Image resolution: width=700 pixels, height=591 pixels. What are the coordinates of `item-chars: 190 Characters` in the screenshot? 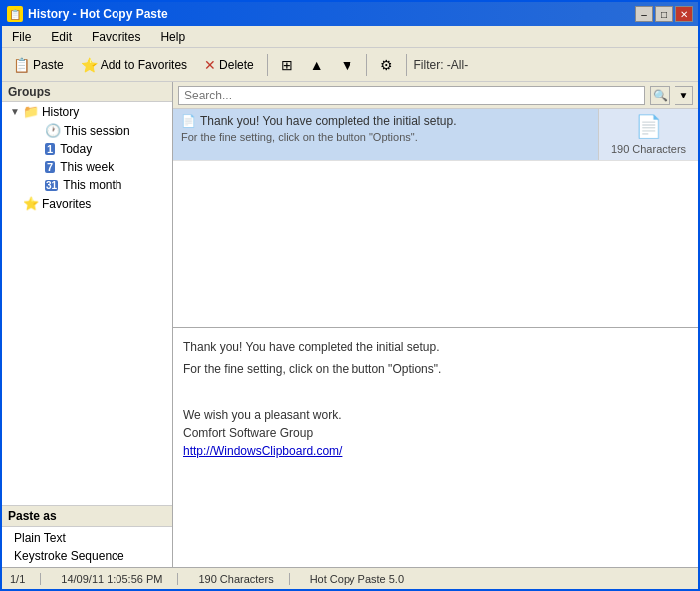 It's located at (649, 149).